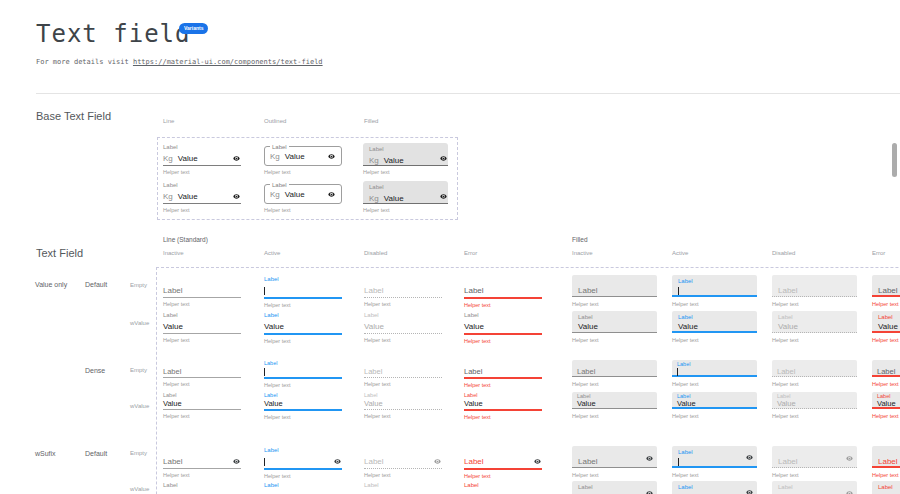  What do you see at coordinates (303, 486) in the screenshot?
I see `field-mini-label: Label` at bounding box center [303, 486].